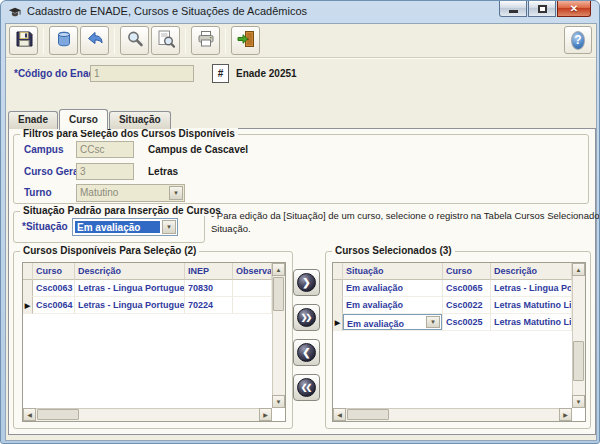 This screenshot has width=600, height=444. I want to click on move-left-button: ❮, so click(306, 352).